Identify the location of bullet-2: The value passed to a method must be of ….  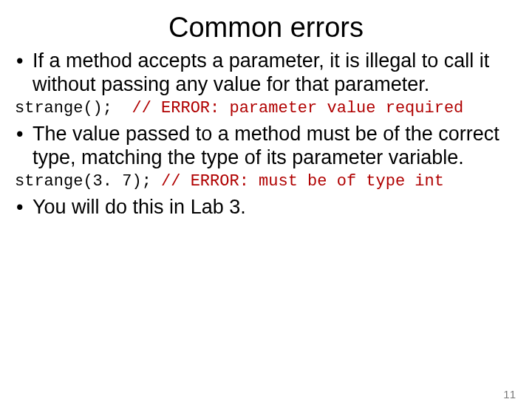
(268, 146).